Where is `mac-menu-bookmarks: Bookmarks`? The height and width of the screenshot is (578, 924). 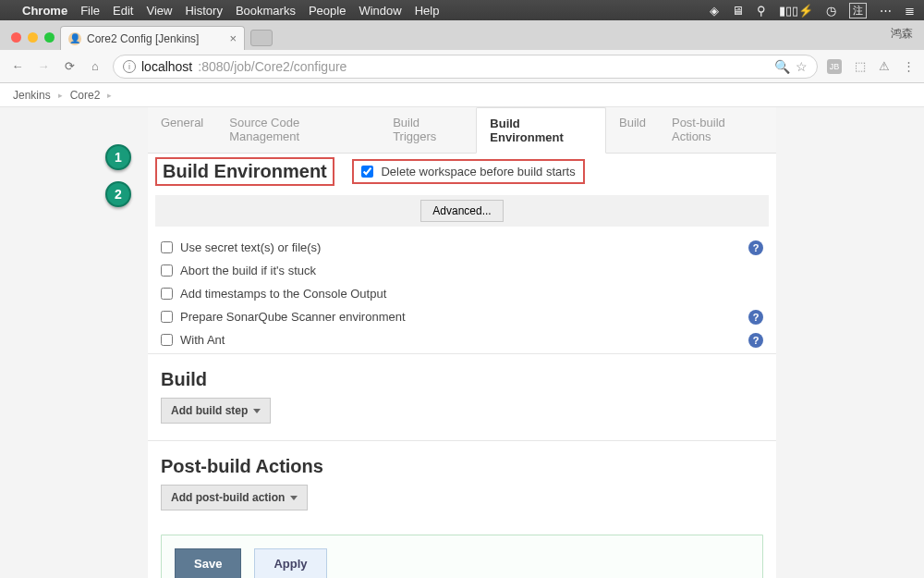
mac-menu-bookmarks: Bookmarks is located at coordinates (266, 11).